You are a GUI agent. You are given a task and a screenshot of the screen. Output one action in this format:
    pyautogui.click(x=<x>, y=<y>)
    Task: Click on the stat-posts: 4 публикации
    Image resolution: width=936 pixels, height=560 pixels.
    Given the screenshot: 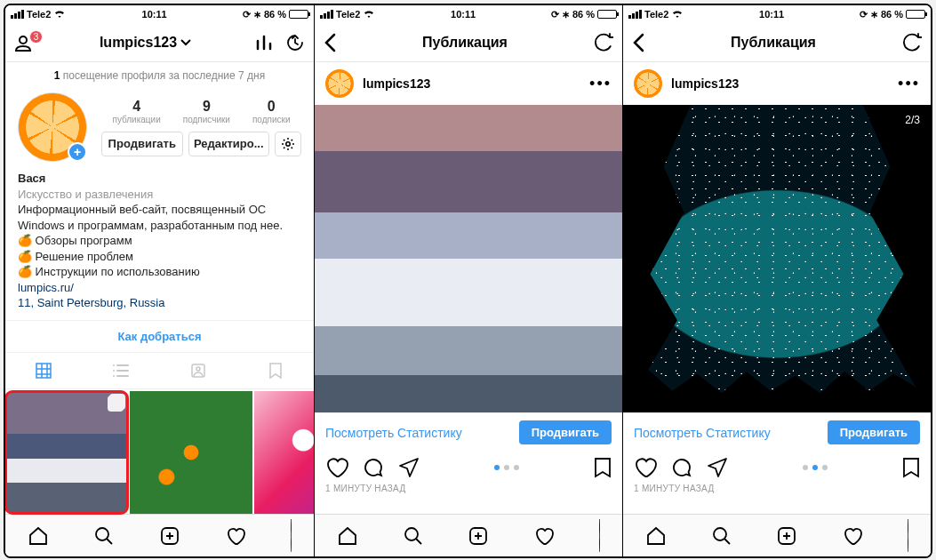 What is the action you would take?
    pyautogui.click(x=136, y=112)
    